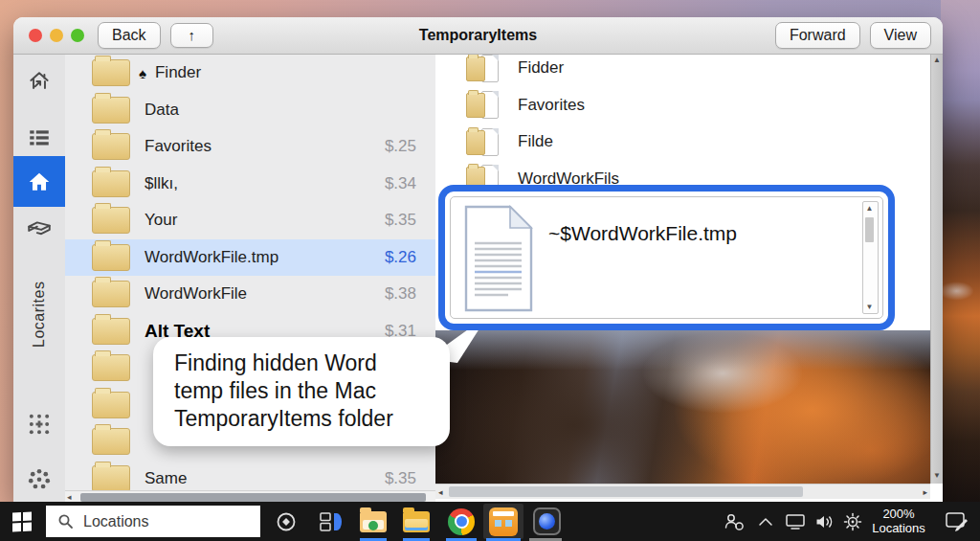 The height and width of the screenshot is (541, 980). I want to click on folder-row: Favorites $.25, so click(251, 147).